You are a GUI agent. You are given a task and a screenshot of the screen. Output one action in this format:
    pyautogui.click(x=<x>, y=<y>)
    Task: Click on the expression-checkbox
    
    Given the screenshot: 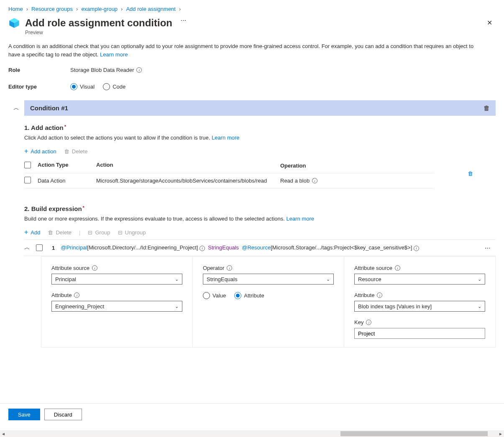 What is the action you would take?
    pyautogui.click(x=39, y=248)
    